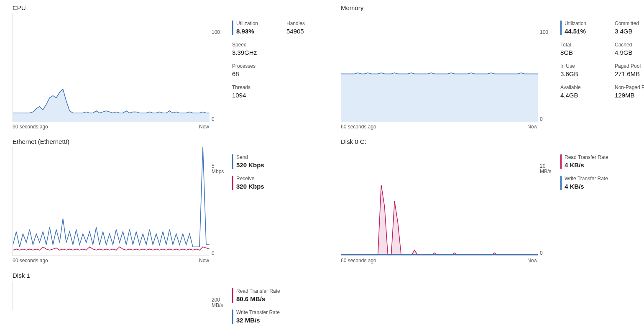 The width and height of the screenshot is (644, 330). I want to click on x-axis-disk0: 60 seconds ago Now, so click(439, 261).